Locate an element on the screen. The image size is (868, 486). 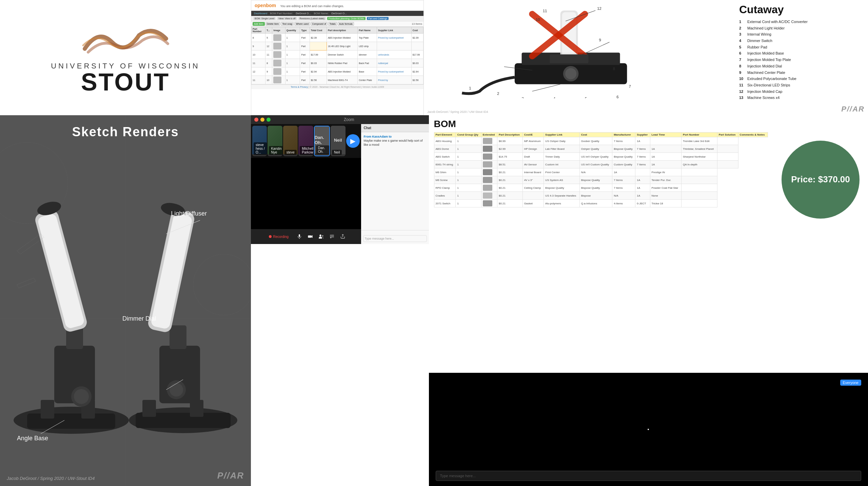
cutaway-legend: 1External Cord with AC/DC Converter 2Mac… is located at coordinates (804, 60).